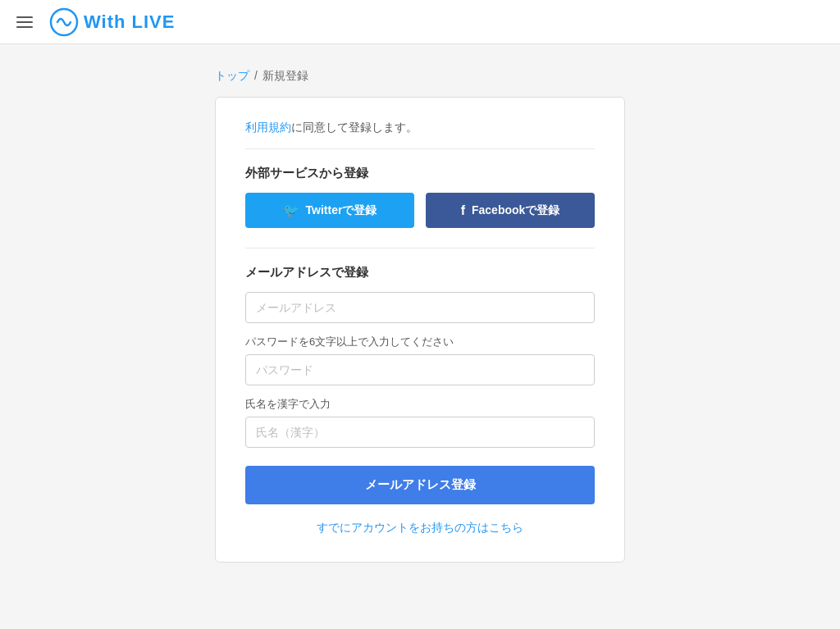 The height and width of the screenshot is (629, 840). Describe the element at coordinates (112, 22) in the screenshot. I see `logo-area: With LIVE` at that location.